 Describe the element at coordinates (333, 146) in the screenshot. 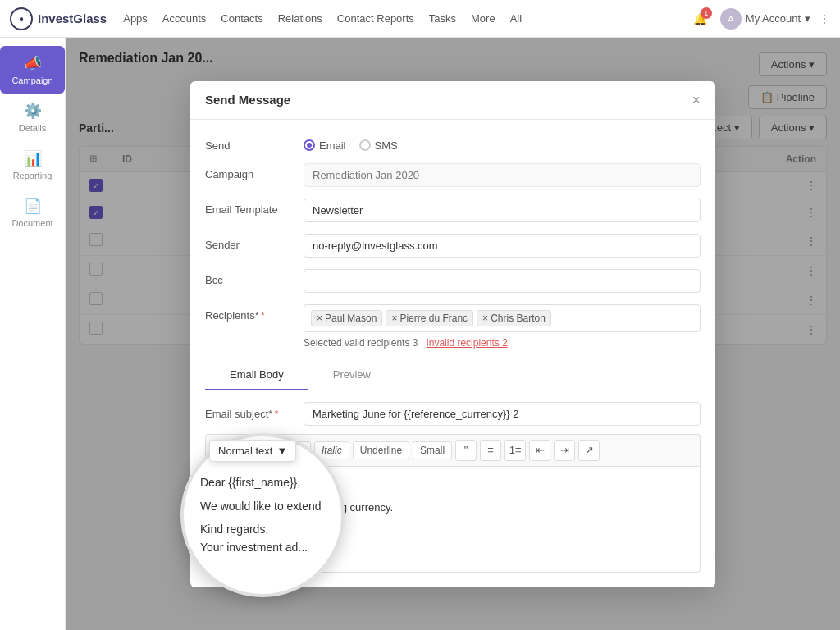

I see `email-option-label: Email` at that location.